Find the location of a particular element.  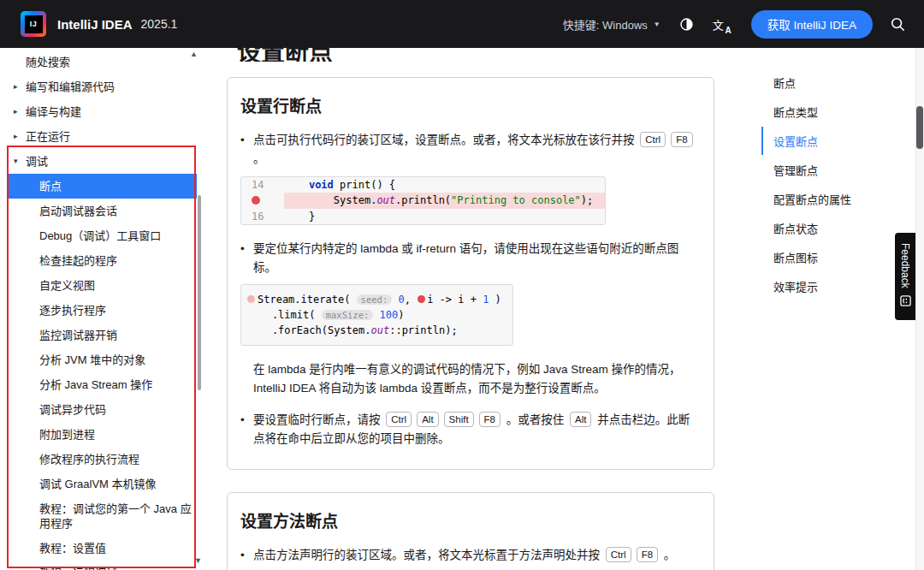

sidebar-subitem: 修改程序的执行流程 is located at coordinates (102, 459).